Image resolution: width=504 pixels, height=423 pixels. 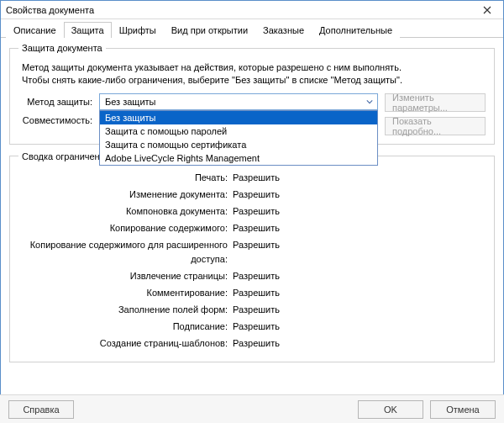 What do you see at coordinates (239, 102) in the screenshot?
I see `method-combobox: Без защиты` at bounding box center [239, 102].